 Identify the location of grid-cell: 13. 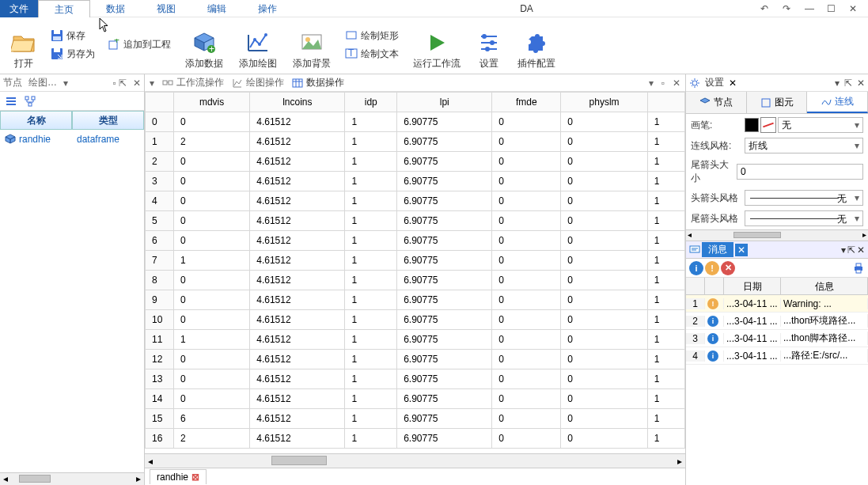
(160, 380).